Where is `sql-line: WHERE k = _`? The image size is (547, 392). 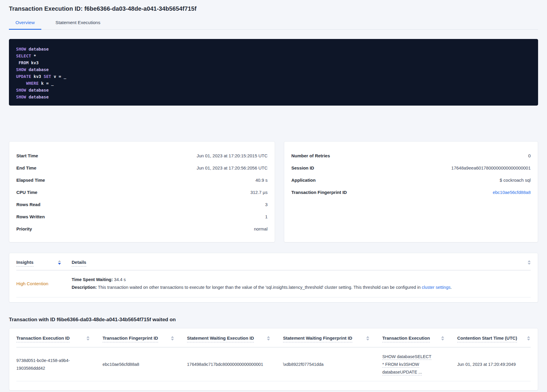
sql-line: WHERE k = _ is located at coordinates (274, 83).